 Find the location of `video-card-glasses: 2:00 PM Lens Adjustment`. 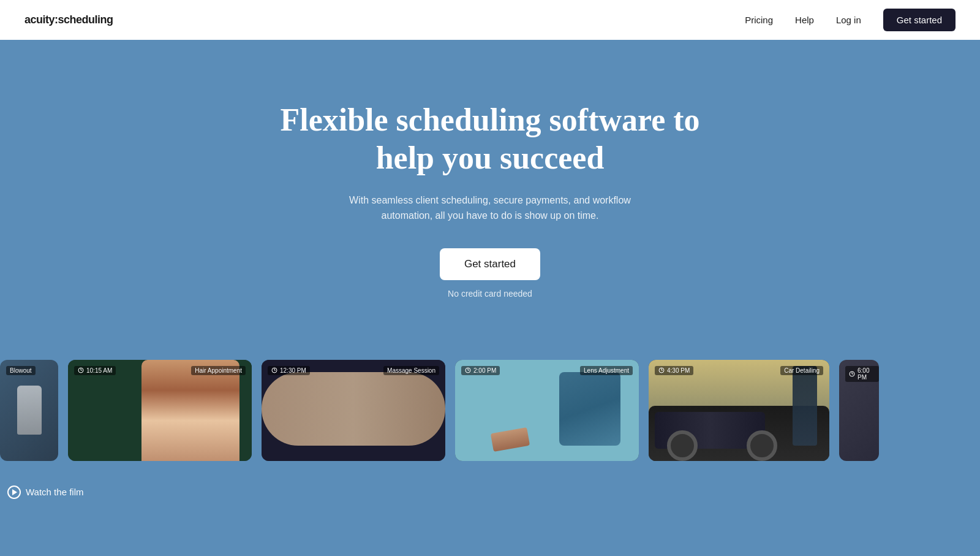

video-card-glasses: 2:00 PM Lens Adjustment is located at coordinates (547, 411).